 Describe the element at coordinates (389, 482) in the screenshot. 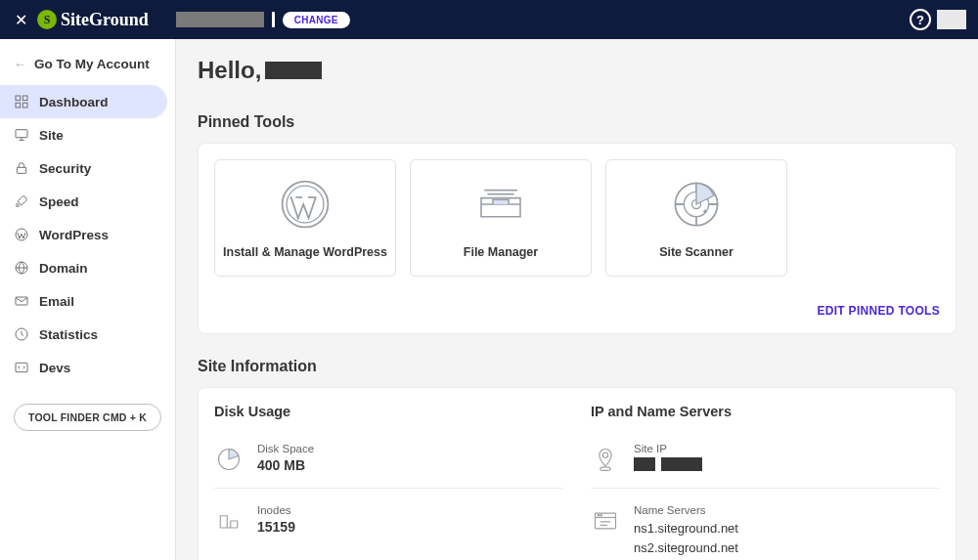

I see `disk-usage-column: Disk Usage Disk Space 400 MB` at that location.